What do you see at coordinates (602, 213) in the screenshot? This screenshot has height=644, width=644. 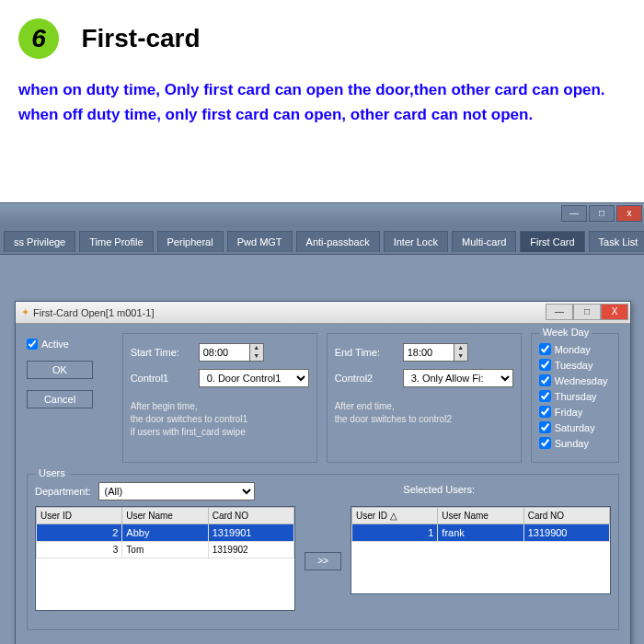 I see `outer-max-button: □` at bounding box center [602, 213].